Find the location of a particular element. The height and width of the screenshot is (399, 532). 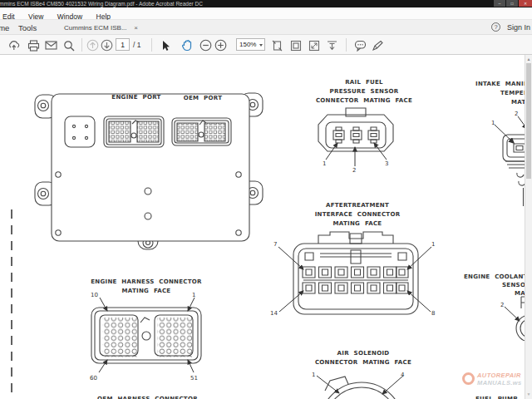

zoom-level-value: 150% is located at coordinates (248, 45).